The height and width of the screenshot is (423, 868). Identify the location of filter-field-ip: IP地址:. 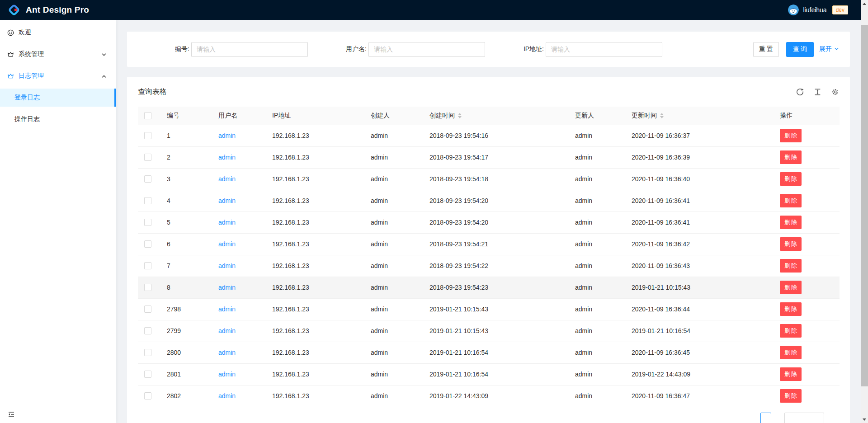
(581, 50).